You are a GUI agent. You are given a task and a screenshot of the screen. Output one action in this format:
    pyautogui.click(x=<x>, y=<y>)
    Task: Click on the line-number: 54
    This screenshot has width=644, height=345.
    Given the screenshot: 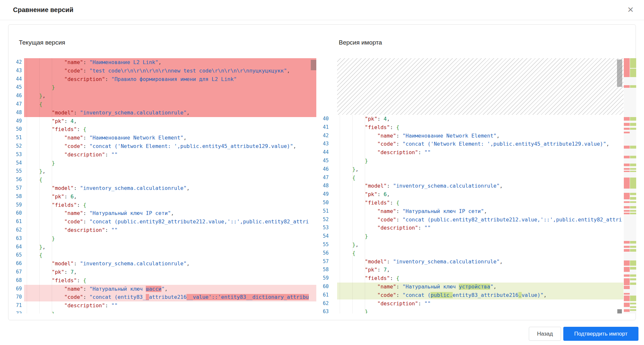 What is the action you would take?
    pyautogui.click(x=19, y=163)
    